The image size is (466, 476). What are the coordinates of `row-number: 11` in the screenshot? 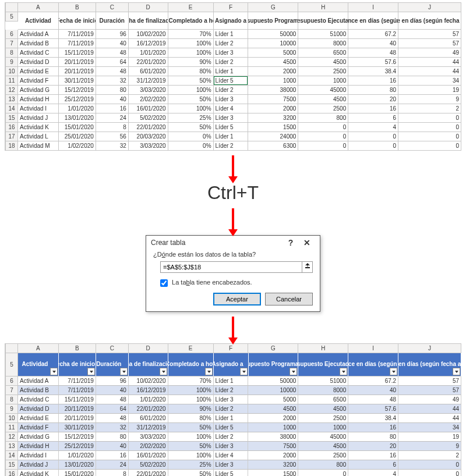 It's located at (12, 81).